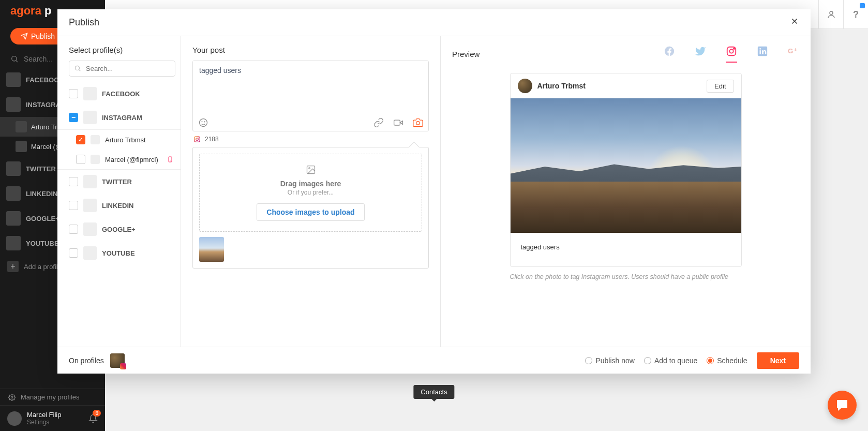  I want to click on preview-user-name: Arturo Trbmst, so click(562, 86).